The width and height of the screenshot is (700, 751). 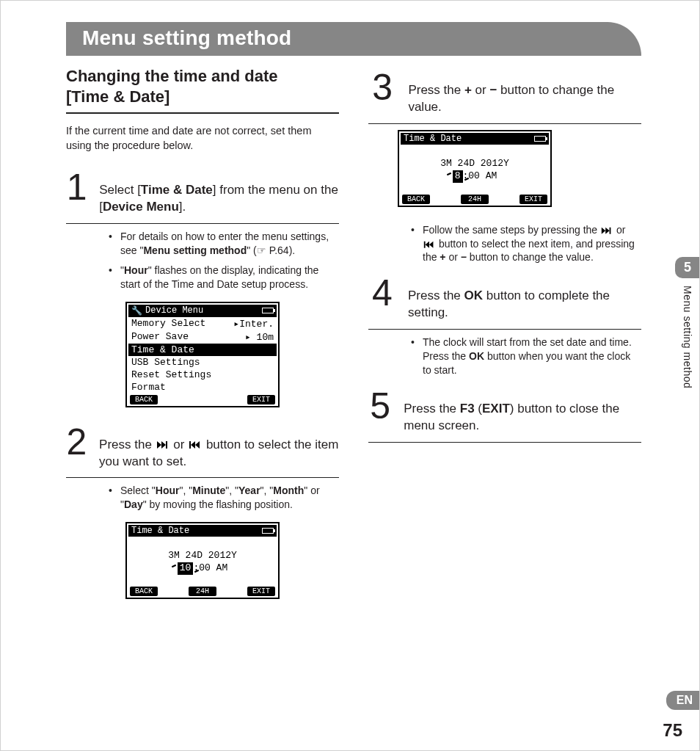 I want to click on lcd3-body: 3M 24D 2012Y 8:00 AM, so click(x=475, y=169).